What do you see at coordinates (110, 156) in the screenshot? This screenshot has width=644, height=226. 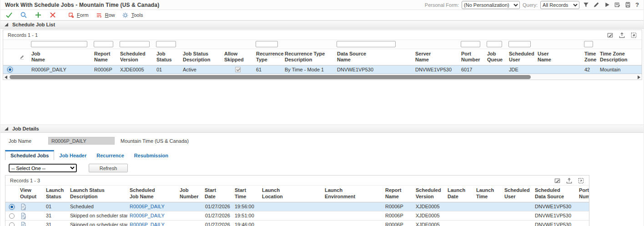 I see `tab-recurrence: Recurrence` at bounding box center [110, 156].